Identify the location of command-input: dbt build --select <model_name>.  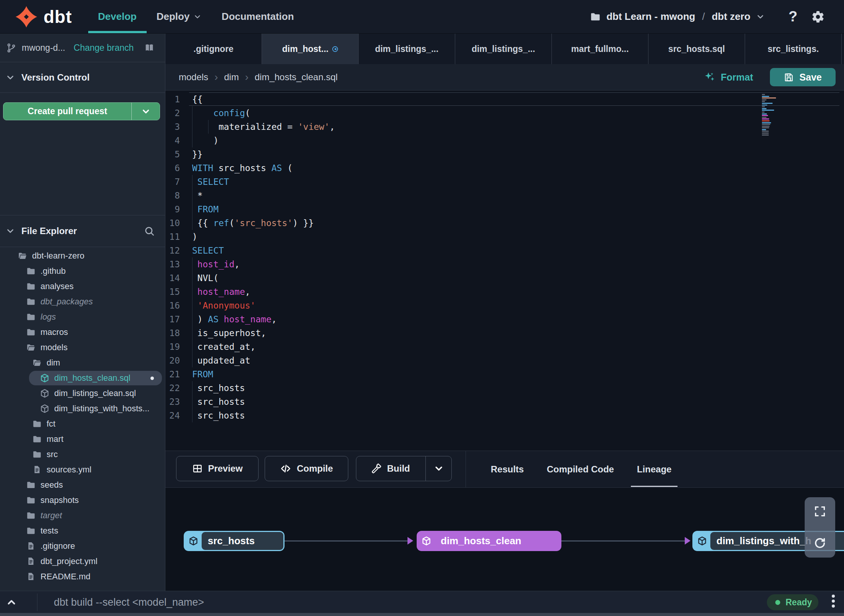
(129, 602).